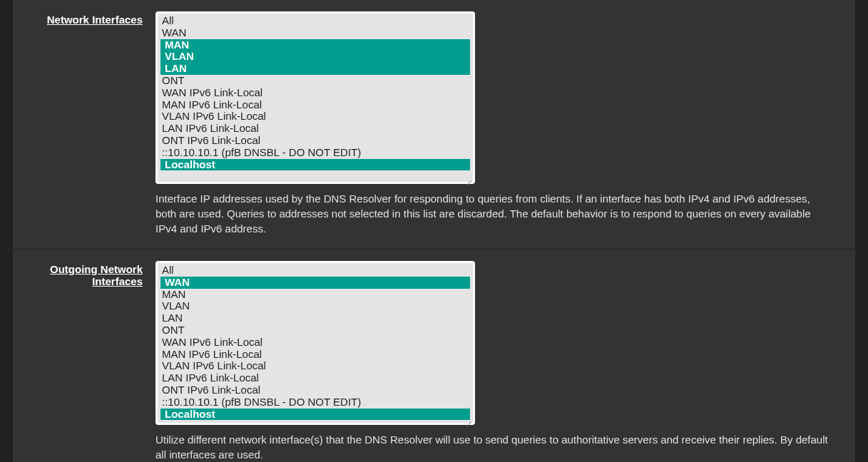 The image size is (868, 462). I want to click on network-interfaces-option: All, so click(315, 21).